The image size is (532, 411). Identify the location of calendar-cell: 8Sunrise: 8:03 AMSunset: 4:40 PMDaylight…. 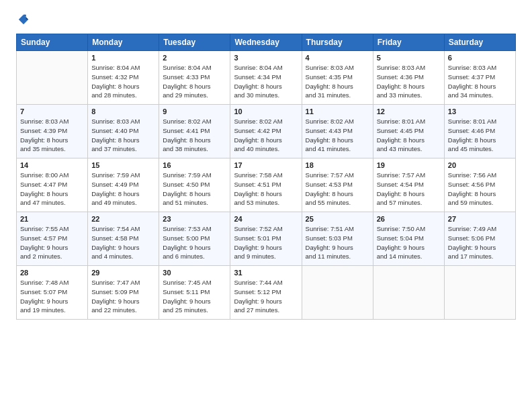
(124, 132).